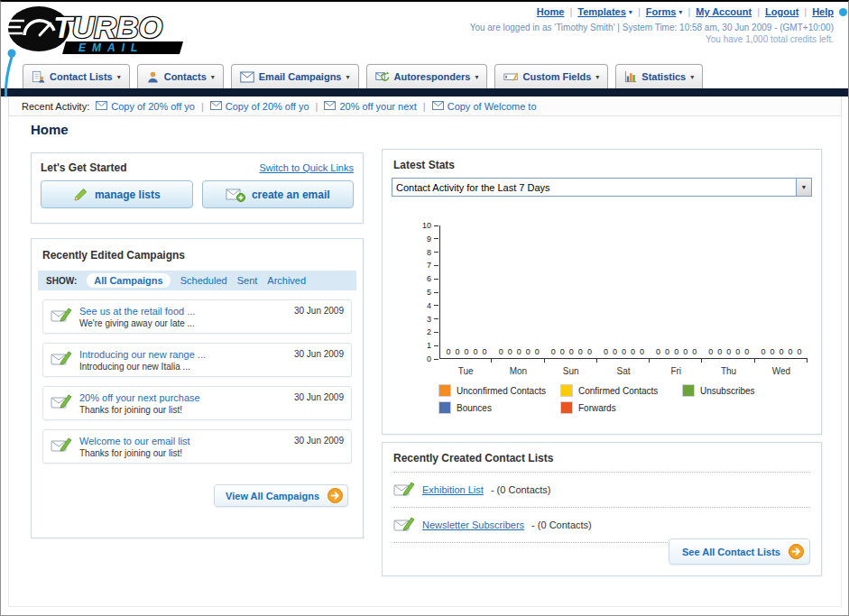 Image resolution: width=849 pixels, height=616 pixels. I want to click on recent-activity-link: 20% off your next, so click(377, 106).